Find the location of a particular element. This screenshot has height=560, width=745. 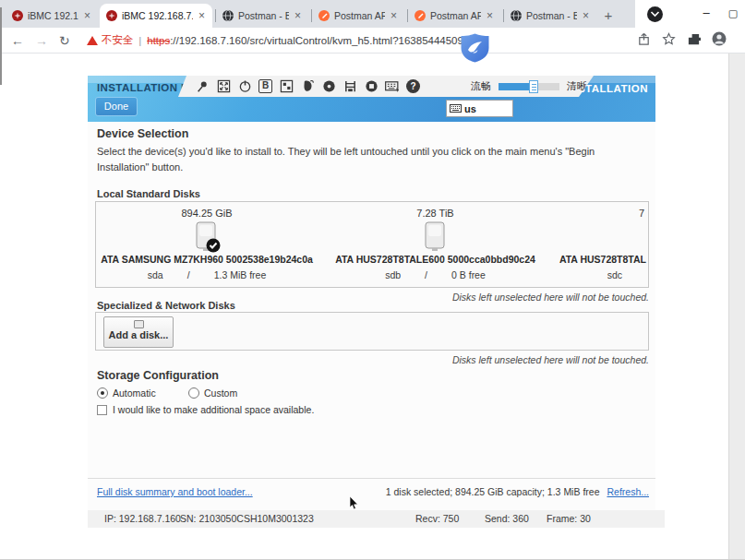

tab-postman-browse-2: Postman - Browse × is located at coordinates (550, 16).